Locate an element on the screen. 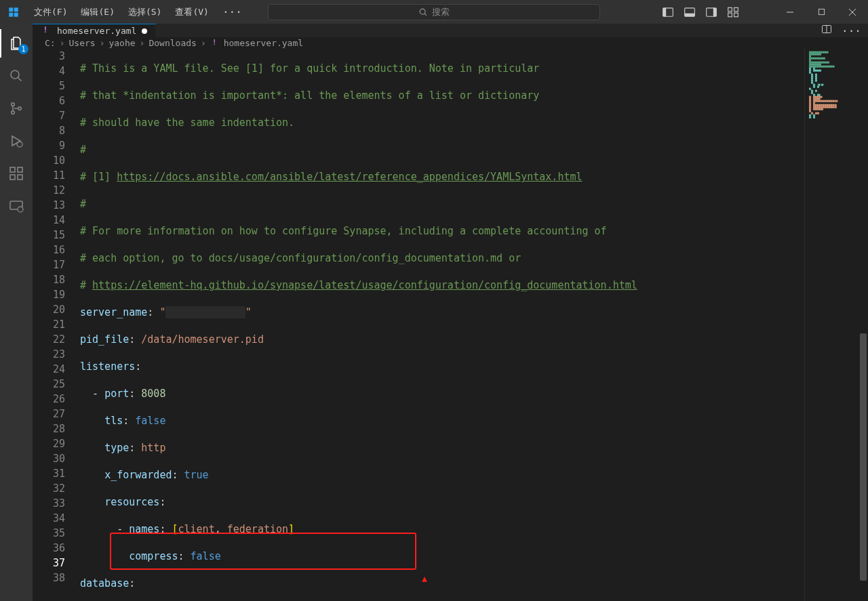  customize-layout-icon is located at coordinates (733, 12).